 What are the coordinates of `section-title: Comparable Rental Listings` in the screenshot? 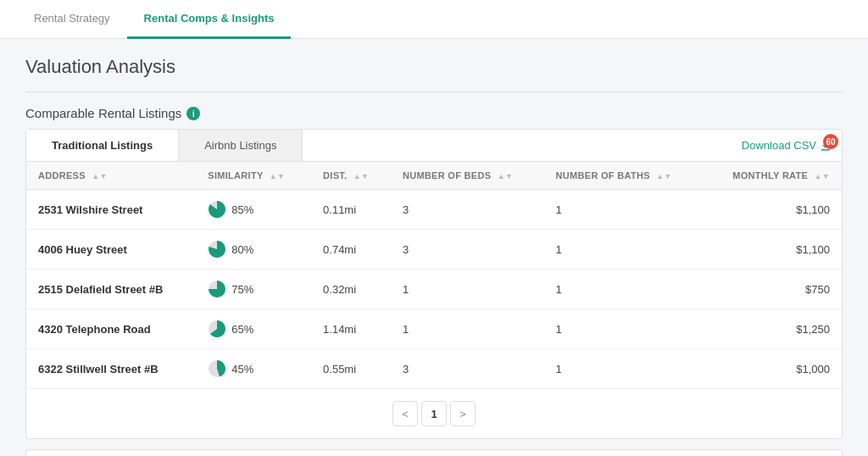 It's located at (103, 114).